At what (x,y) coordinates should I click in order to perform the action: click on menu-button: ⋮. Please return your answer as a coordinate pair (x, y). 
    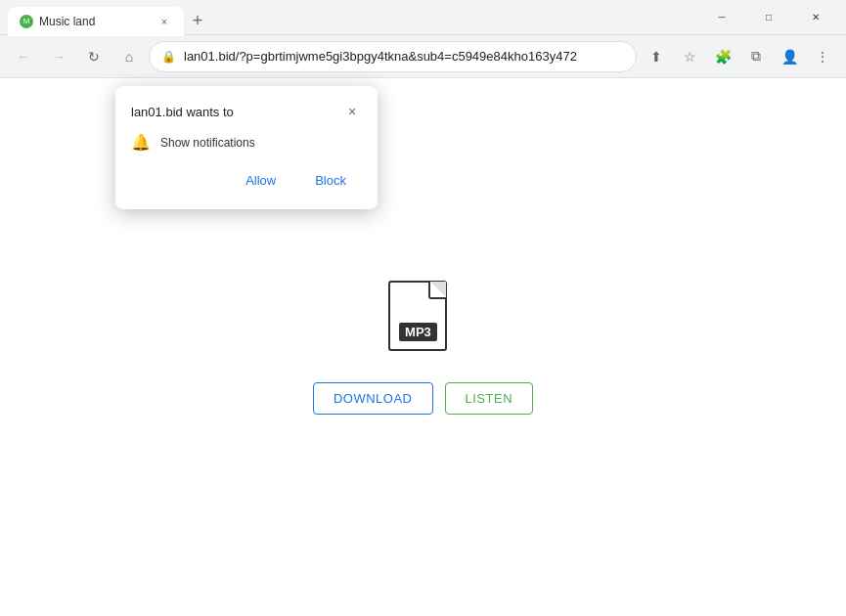
    Looking at the image, I should click on (823, 57).